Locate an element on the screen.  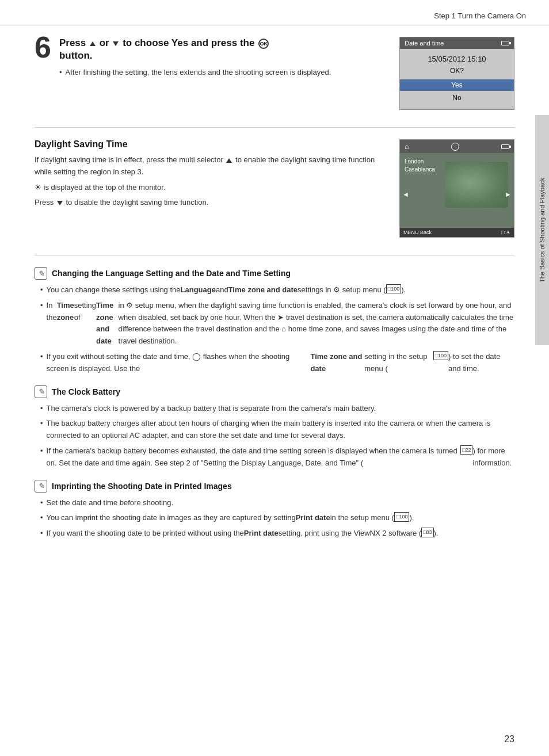
time-zone-date-bold2: Time zone and date is located at coordinates (337, 363).